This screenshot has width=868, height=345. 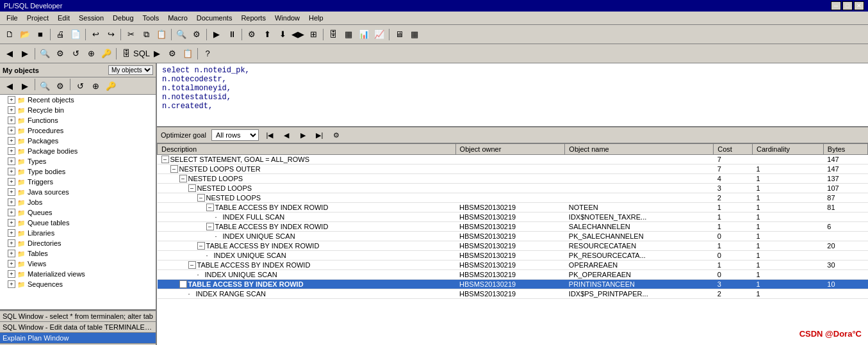 I want to click on stop-btn: ⏸, so click(x=232, y=35).